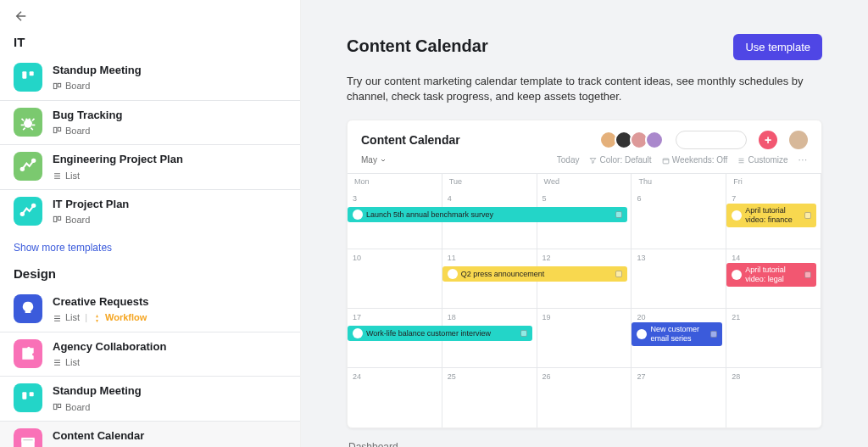 The width and height of the screenshot is (868, 447). Describe the element at coordinates (773, 275) in the screenshot. I see `event-title: April tutorial video: legal` at that location.